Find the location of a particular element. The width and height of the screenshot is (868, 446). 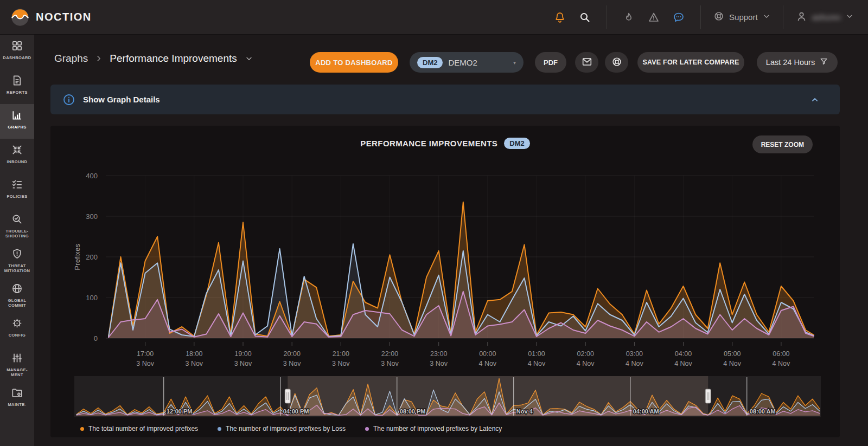

device-name: DEMO2 is located at coordinates (462, 63).